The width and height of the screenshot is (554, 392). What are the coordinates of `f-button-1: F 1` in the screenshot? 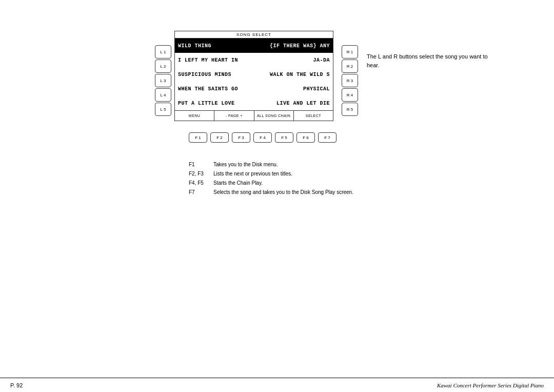 It's located at (198, 138).